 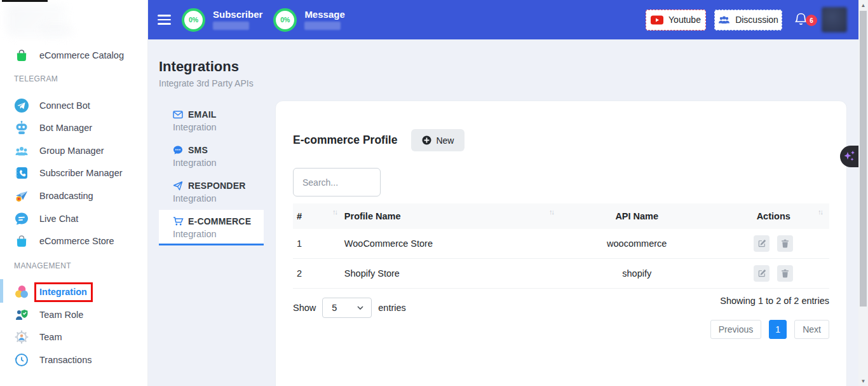 I want to click on scrollbar-down-arrow: ▼, so click(x=863, y=381).